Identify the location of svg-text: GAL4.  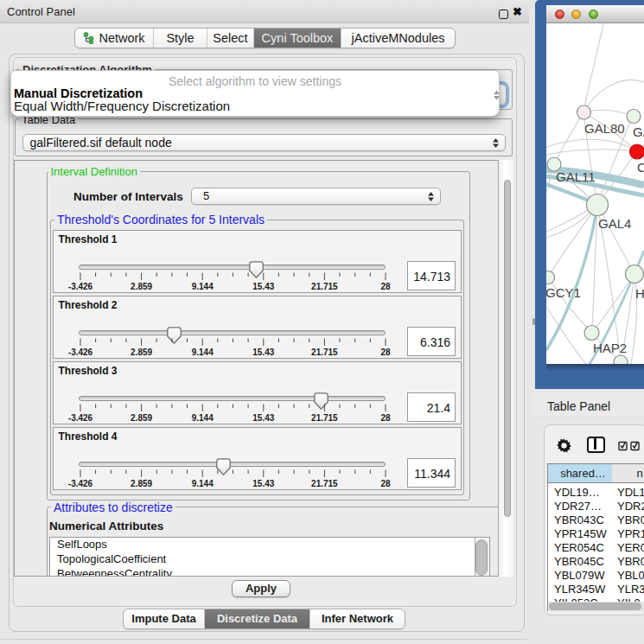
(615, 223).